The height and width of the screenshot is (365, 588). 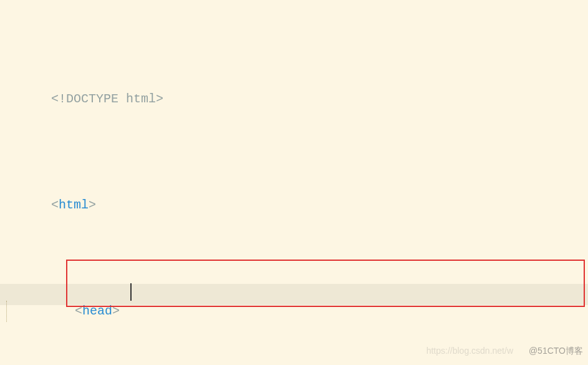 I want to click on doctype-keyword: DOCTYPE, so click(x=92, y=99).